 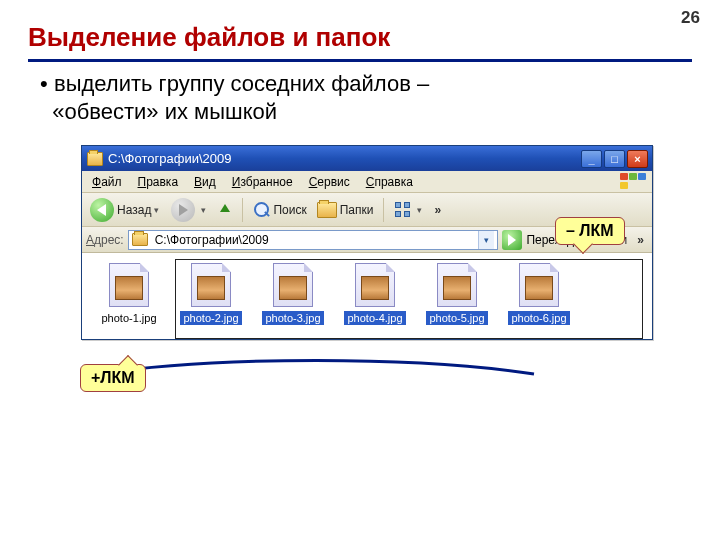 I want to click on menu-tools: Сервис, so click(x=330, y=182).